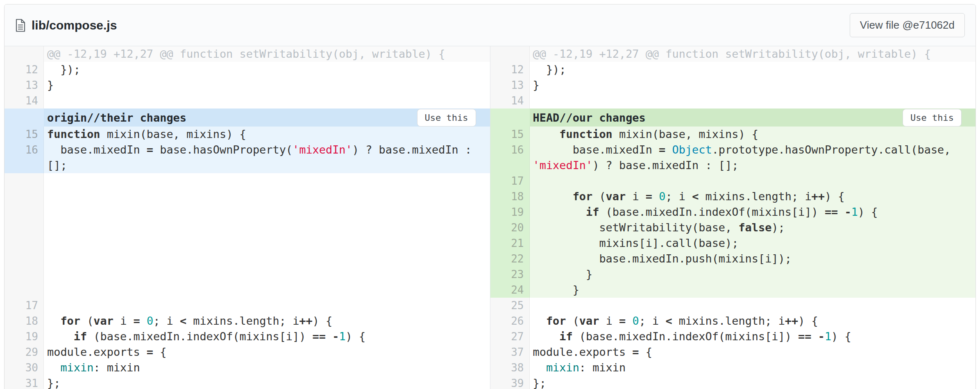 The width and height of the screenshot is (980, 389). Describe the element at coordinates (247, 352) in the screenshot. I see `code-row: 29module.exports = {` at that location.